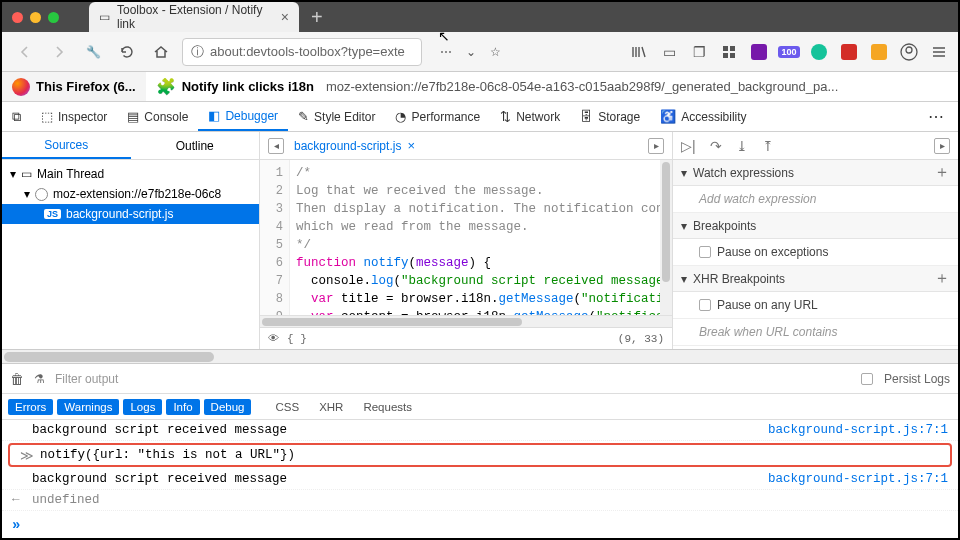 This screenshot has height=540, width=960. What do you see at coordinates (466, 238) in the screenshot?
I see `code-editor: 123456789101112 /* Log that we received …` at bounding box center [466, 238].